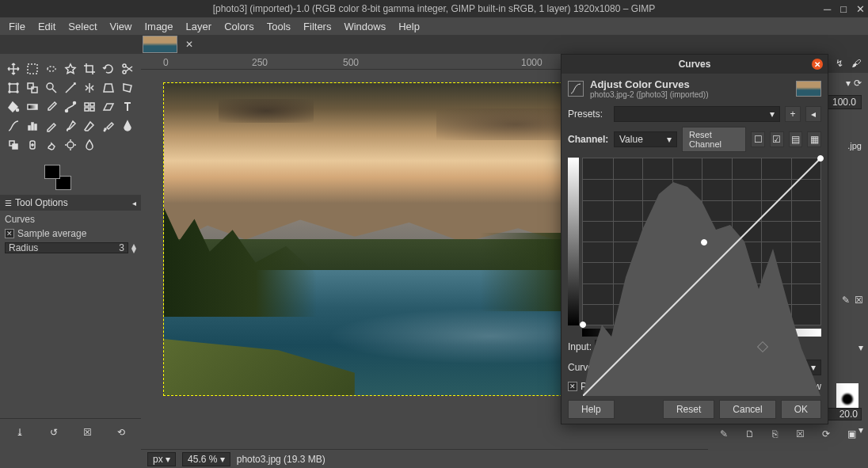  I want to click on delete-options-icon: ☒, so click(87, 432).